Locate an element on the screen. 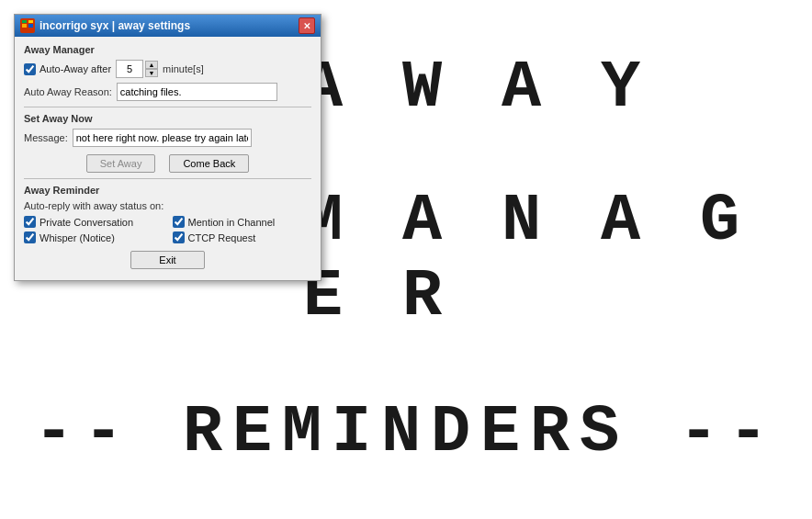  auto-away-reason-label: Auto Away Reason: is located at coordinates (68, 92).